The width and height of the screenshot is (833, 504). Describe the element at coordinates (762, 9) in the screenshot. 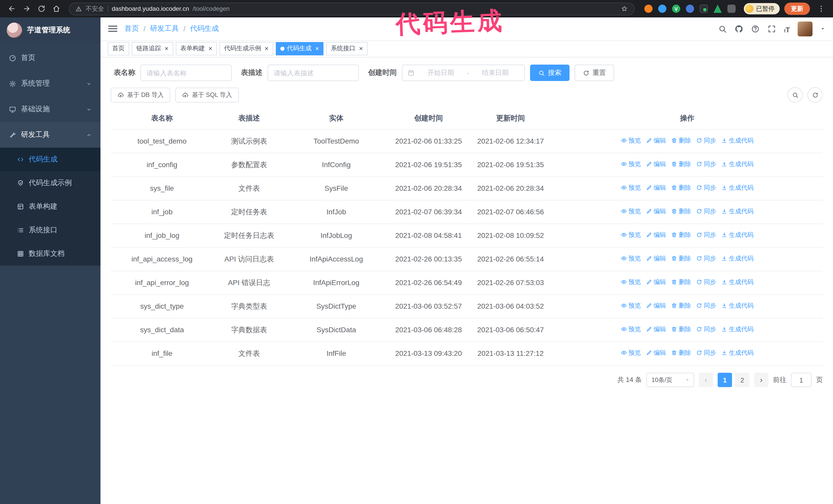

I see `paused-badge: 已暂停` at that location.